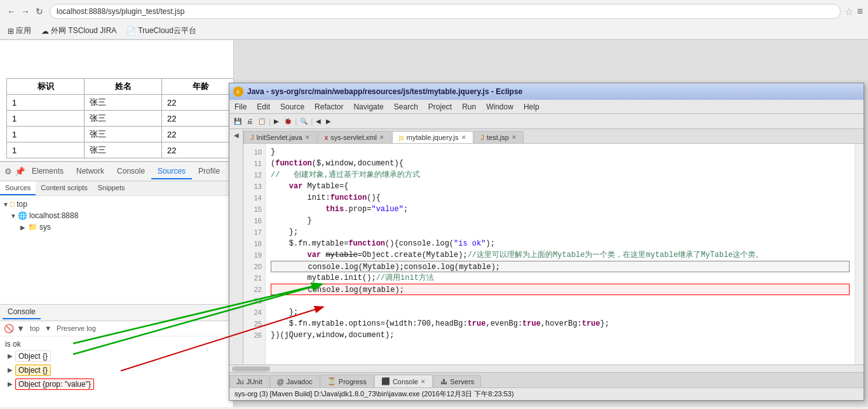 The width and height of the screenshot is (868, 409). What do you see at coordinates (10, 370) in the screenshot?
I see `obj-arrow-2: ▶` at bounding box center [10, 370].